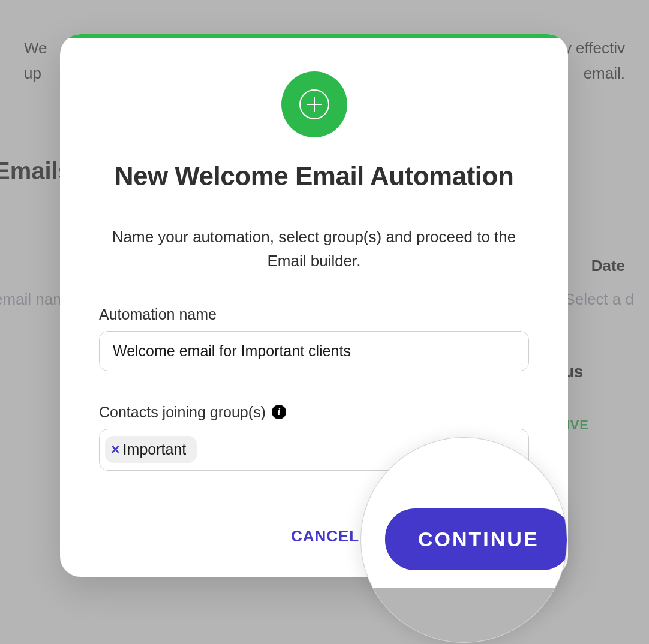  I want to click on group-tag: × Important, so click(151, 450).